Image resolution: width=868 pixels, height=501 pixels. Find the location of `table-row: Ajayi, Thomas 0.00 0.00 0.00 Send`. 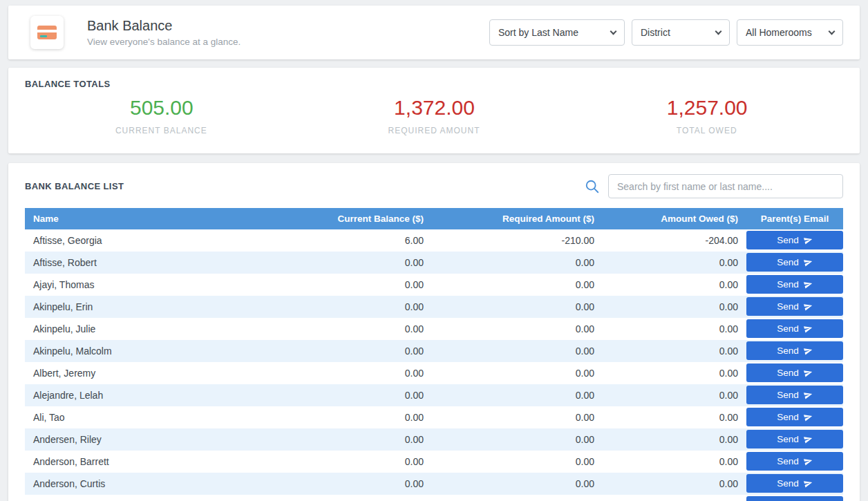

table-row: Ajayi, Thomas 0.00 0.00 0.00 Send is located at coordinates (434, 285).